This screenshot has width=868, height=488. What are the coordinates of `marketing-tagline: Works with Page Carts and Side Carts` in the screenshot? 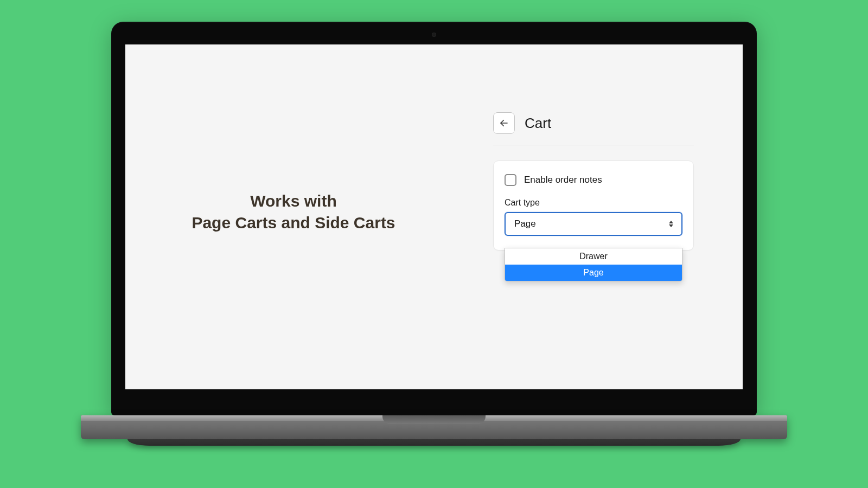 It's located at (293, 211).